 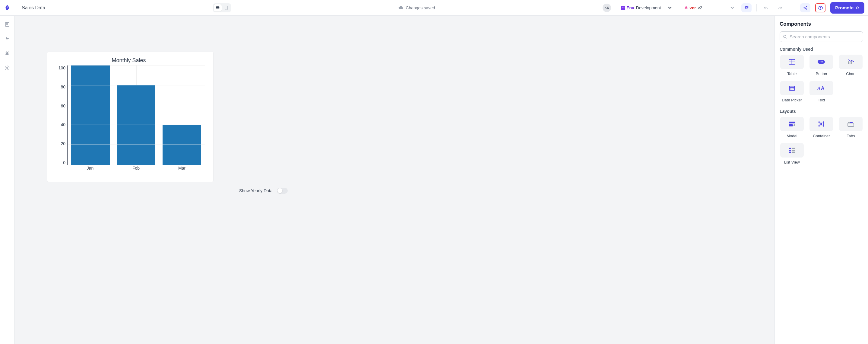 What do you see at coordinates (264, 191) in the screenshot?
I see `yearly-toggle-widget: Show Yearly Data` at bounding box center [264, 191].